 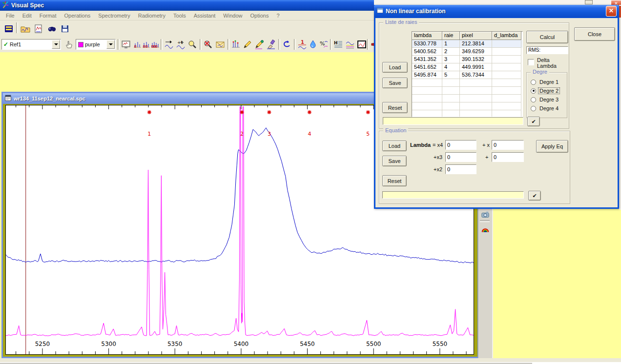 What do you see at coordinates (395, 67) in the screenshot?
I see `raies-load-button: Load` at bounding box center [395, 67].